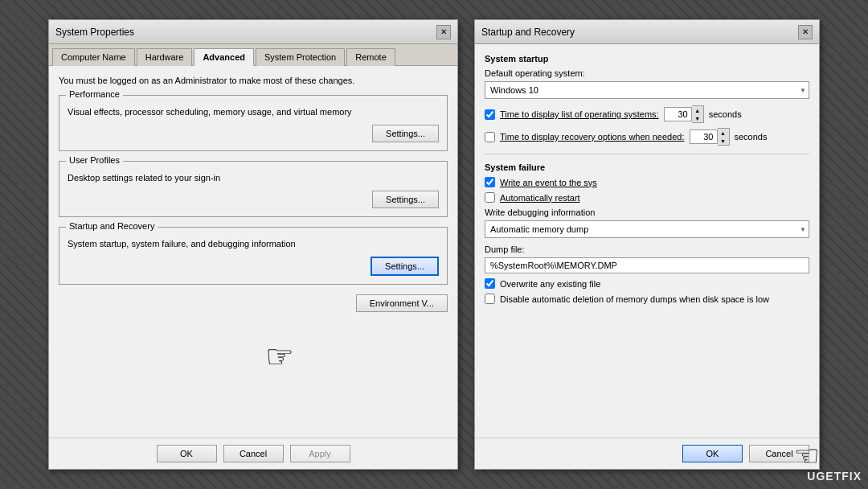 The width and height of the screenshot is (868, 489). What do you see at coordinates (253, 303) in the screenshot?
I see `env-var-area: Environment V...` at bounding box center [253, 303].